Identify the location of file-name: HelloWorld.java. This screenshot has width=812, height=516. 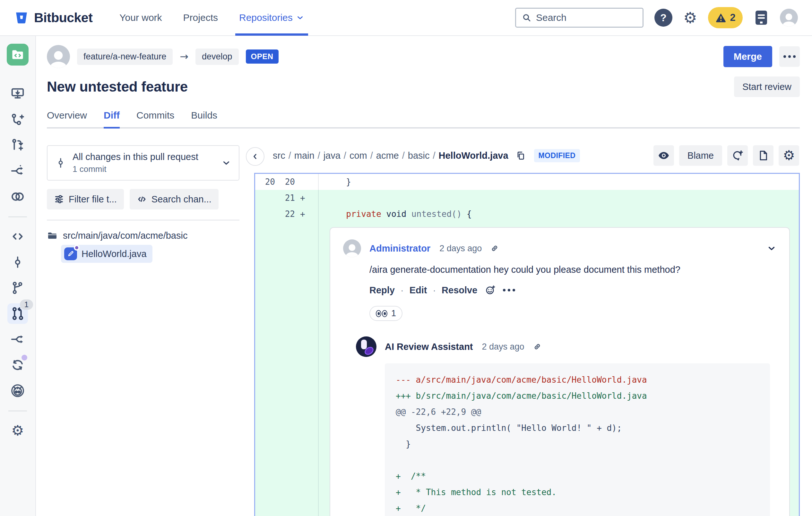
(114, 254).